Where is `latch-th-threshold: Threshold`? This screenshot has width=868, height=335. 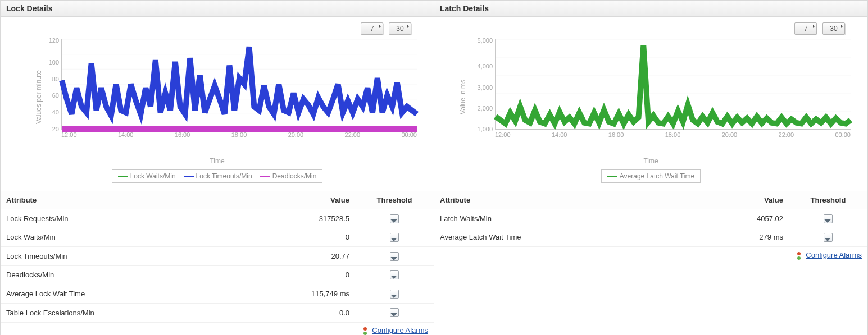 latch-th-threshold: Threshold is located at coordinates (828, 200).